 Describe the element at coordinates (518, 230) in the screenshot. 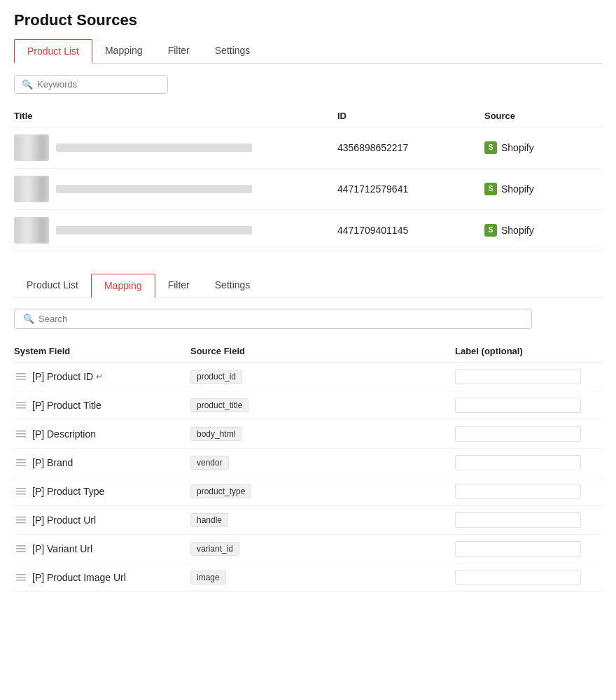

I see `source-label: Shopify` at that location.